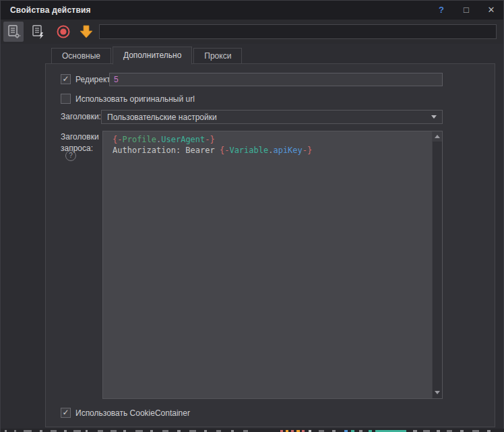  What do you see at coordinates (252, 10) in the screenshot?
I see `titlebar: Свойства действия ? □ ✕` at bounding box center [252, 10].